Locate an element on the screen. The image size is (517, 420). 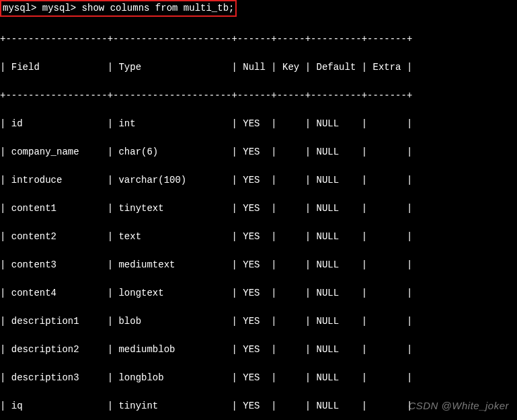
watermark: CSDN @White_joker is located at coordinates (459, 406).